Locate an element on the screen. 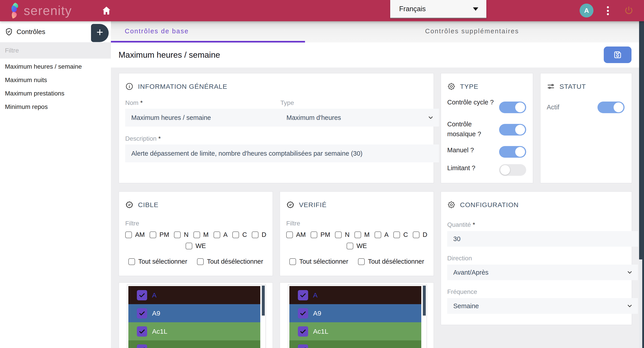  nom-field: Maximum heures / semaine is located at coordinates (204, 118).